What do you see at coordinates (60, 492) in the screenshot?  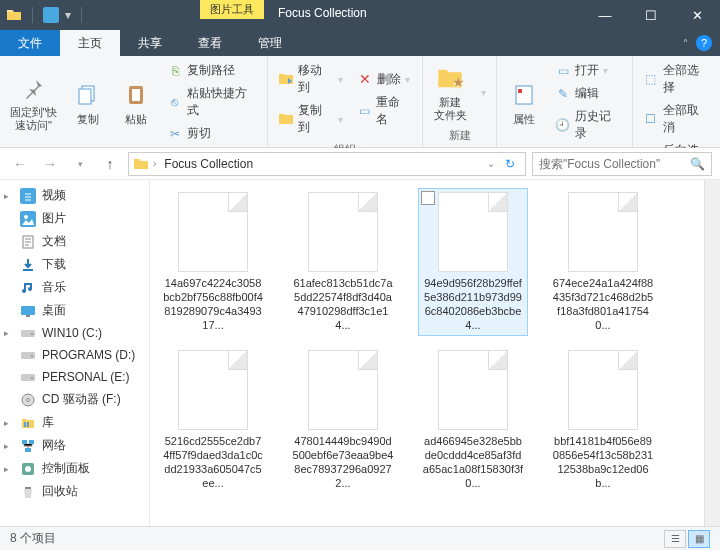 I see `tree-label: 回收站` at bounding box center [60, 492].